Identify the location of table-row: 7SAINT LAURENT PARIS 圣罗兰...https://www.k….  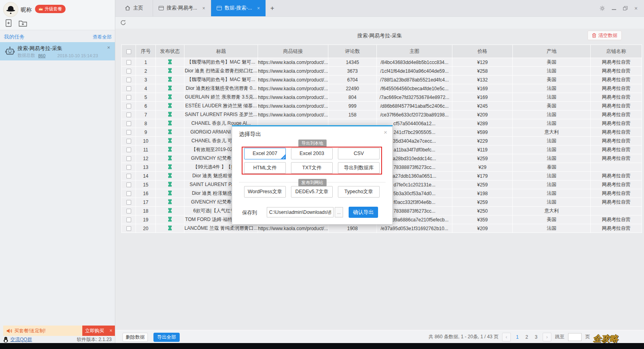
(382, 115).